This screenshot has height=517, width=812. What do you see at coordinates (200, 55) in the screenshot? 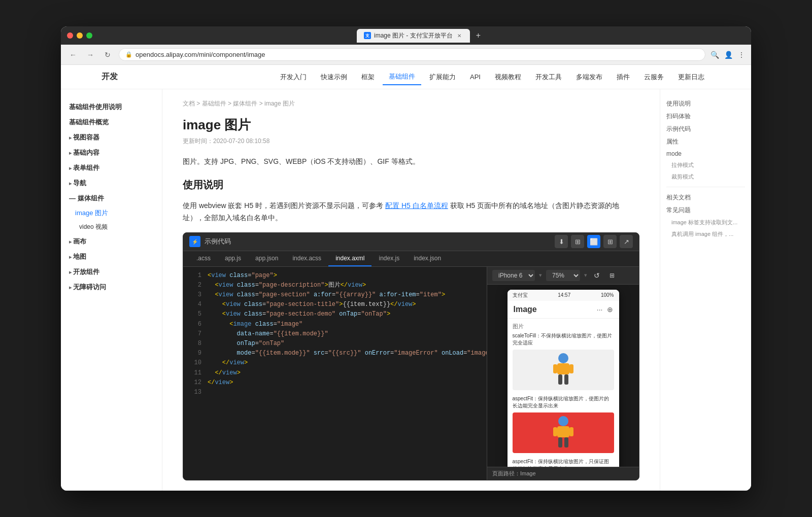
I see `url-text: opendocs.alipay.com/mini/component/image` at bounding box center [200, 55].